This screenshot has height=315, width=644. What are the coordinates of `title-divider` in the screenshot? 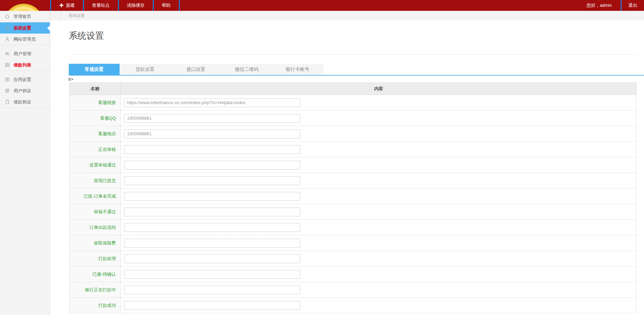 It's located at (353, 54).